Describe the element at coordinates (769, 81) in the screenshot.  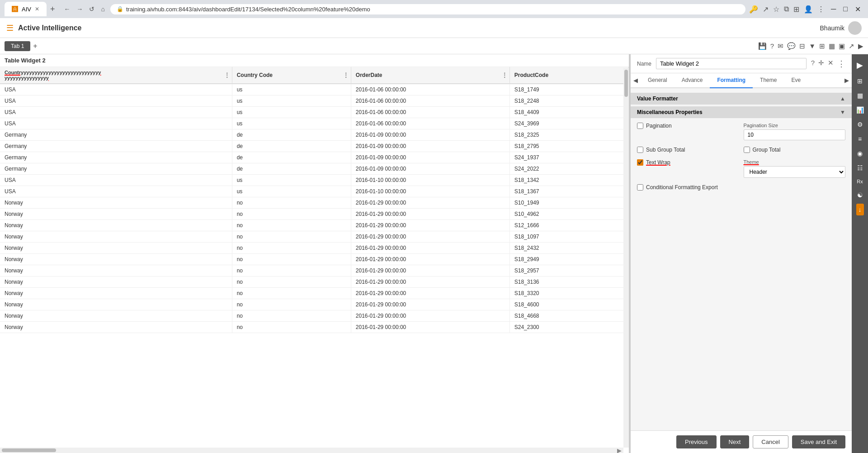
I see `tab-theme: Theme` at that location.